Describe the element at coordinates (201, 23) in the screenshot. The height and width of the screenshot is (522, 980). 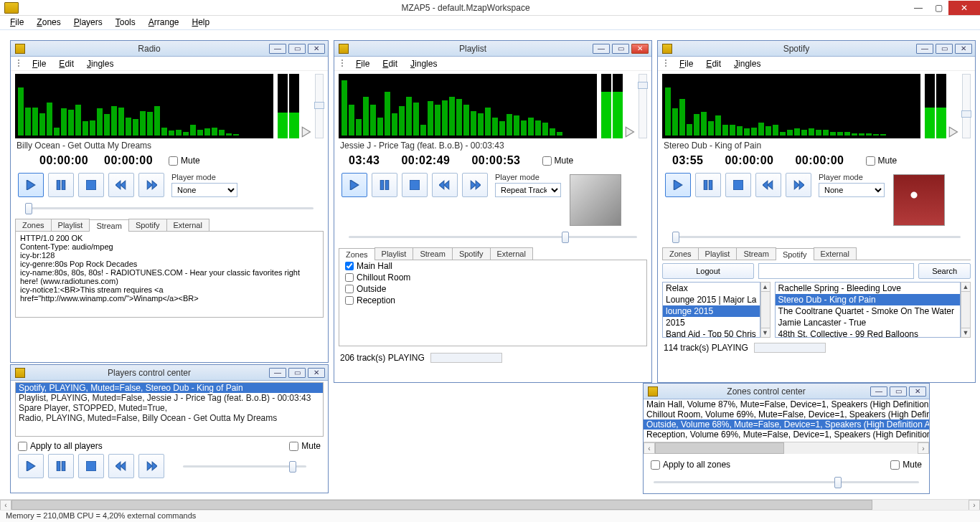
I see `menu-help: Help` at that location.